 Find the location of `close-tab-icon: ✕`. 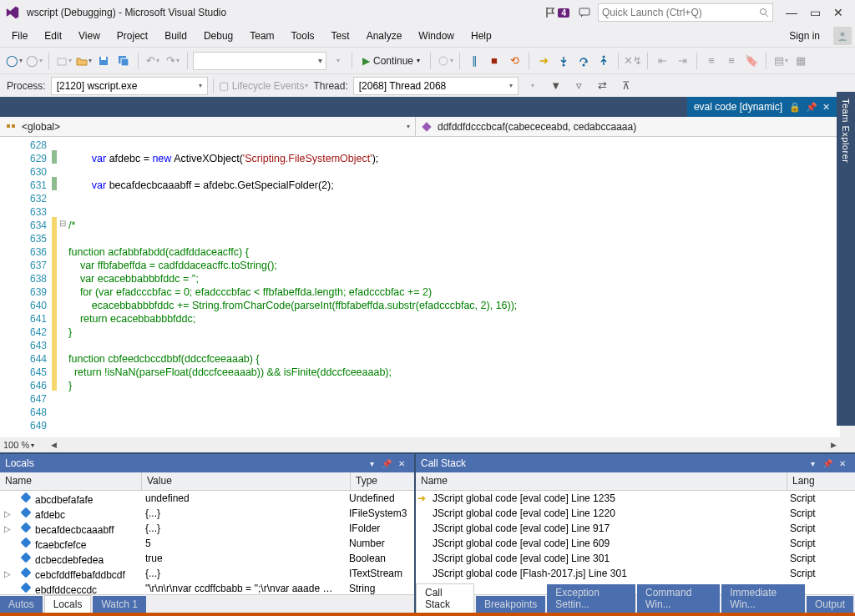

close-tab-icon: ✕ is located at coordinates (827, 107).